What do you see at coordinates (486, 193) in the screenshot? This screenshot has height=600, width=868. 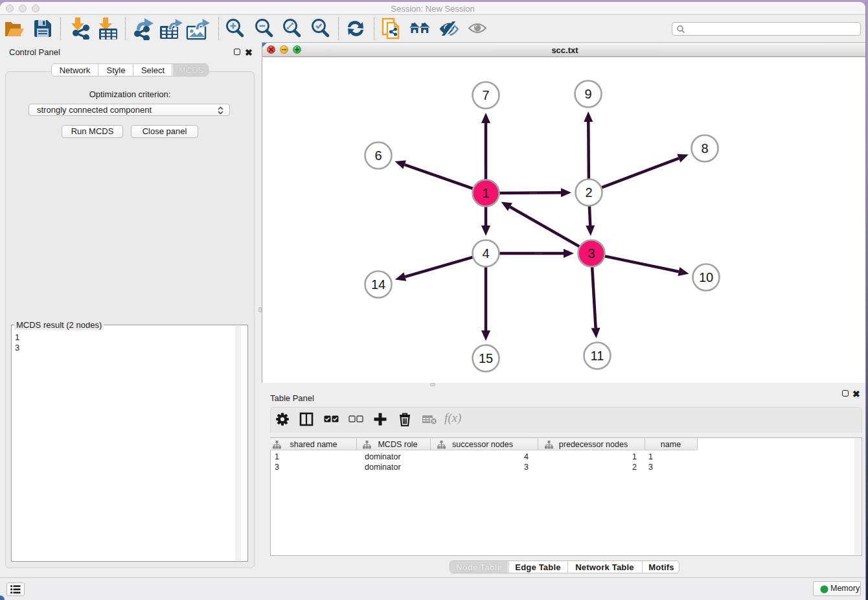 I see `svg-text: 1` at bounding box center [486, 193].